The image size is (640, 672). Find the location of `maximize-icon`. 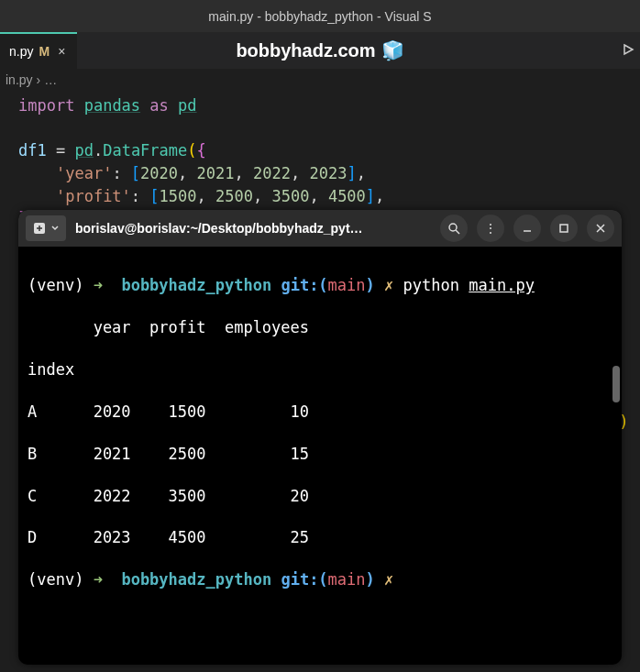

maximize-icon is located at coordinates (564, 228).